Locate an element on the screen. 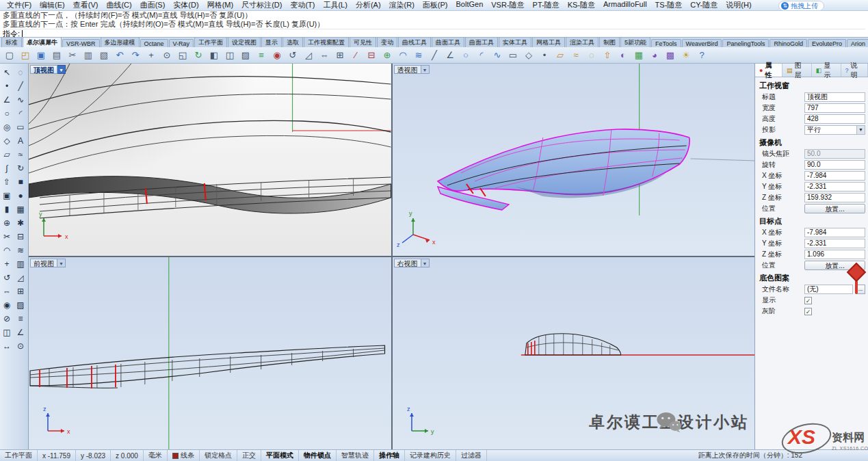 Image resolution: width=868 pixels, height=461 pixels. tab-渲染工具-18: 渲染工具 is located at coordinates (582, 42).